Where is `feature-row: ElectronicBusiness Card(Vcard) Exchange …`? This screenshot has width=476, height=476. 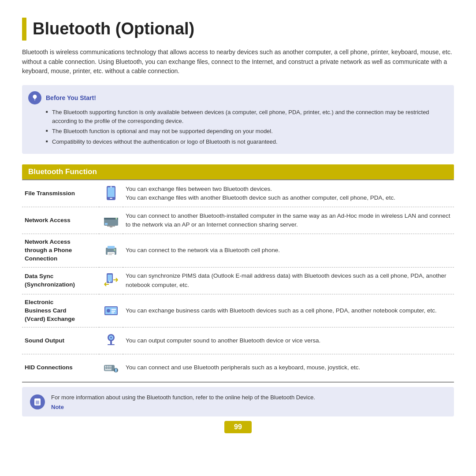 feature-row: ElectronicBusiness Card(Vcard) Exchange … is located at coordinates (238, 311).